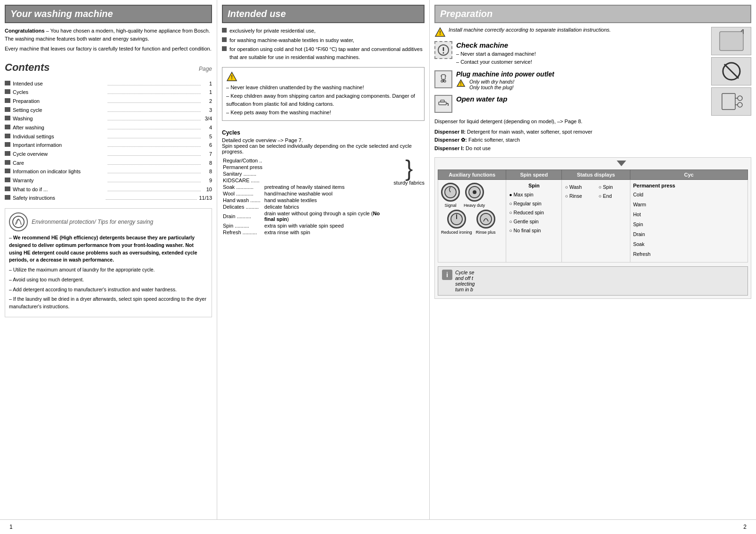 The height and width of the screenshot is (534, 756). Describe the element at coordinates (307, 232) in the screenshot. I see `table-row: Refresh .......... extra rinse with spin` at that location.